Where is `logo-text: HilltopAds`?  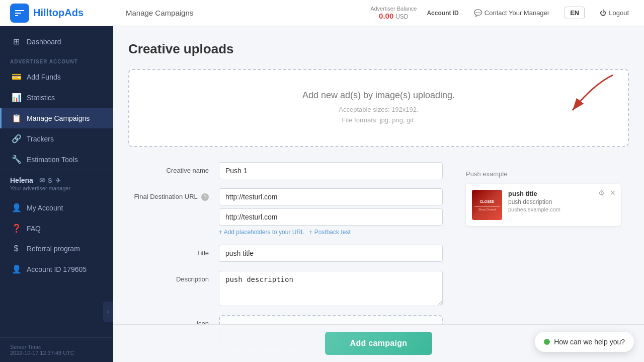 logo-text: HilltopAds is located at coordinates (58, 13).